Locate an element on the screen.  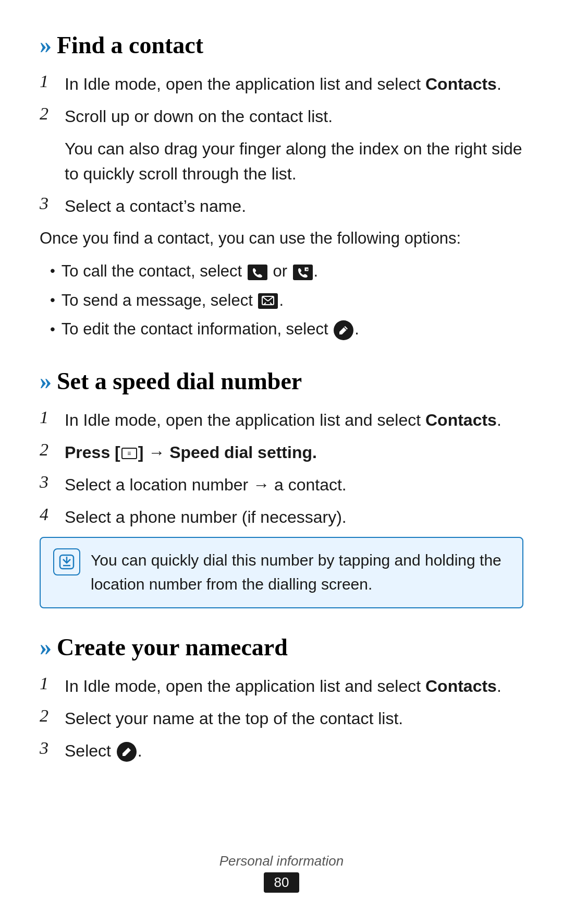
footer: Personal information 80 is located at coordinates (282, 873).